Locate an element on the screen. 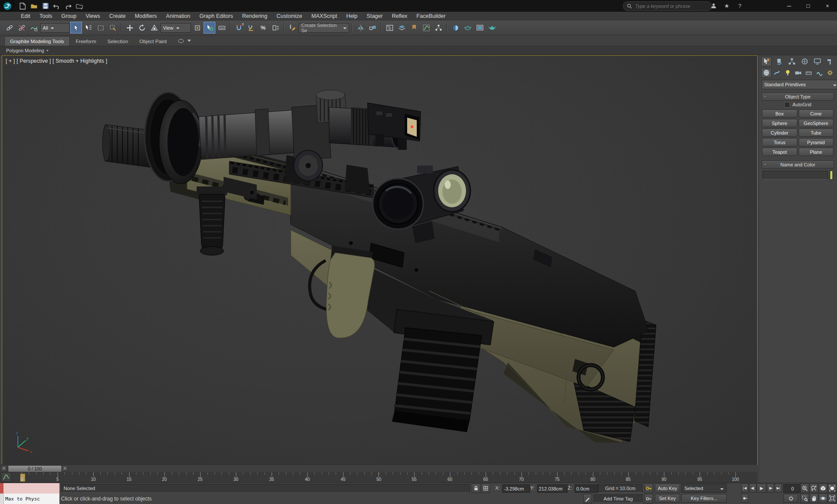 This screenshot has width=837, height=504. ribbon-options-button is located at coordinates (189, 41).